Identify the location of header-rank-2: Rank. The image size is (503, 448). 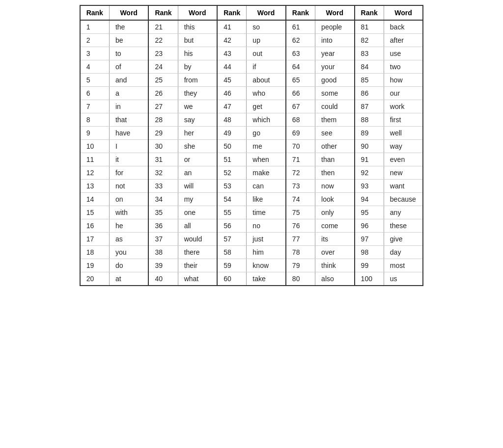
(163, 13).